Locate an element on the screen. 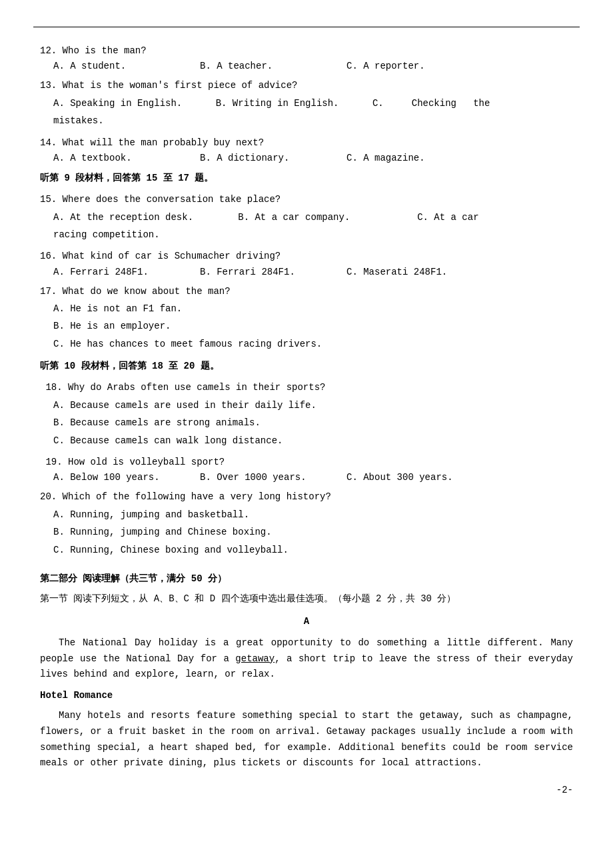 The width and height of the screenshot is (613, 868). top-divider is located at coordinates (306, 27).